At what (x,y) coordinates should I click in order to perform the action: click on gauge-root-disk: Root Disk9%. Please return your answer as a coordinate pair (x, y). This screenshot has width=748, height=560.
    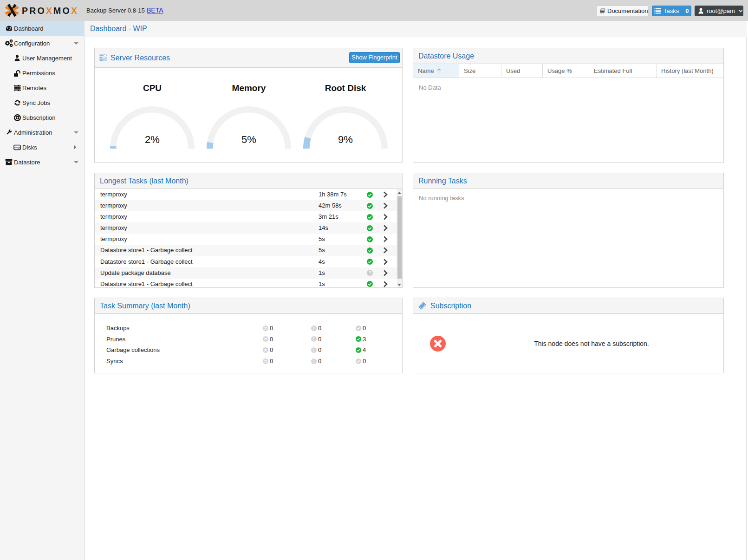
    Looking at the image, I should click on (345, 115).